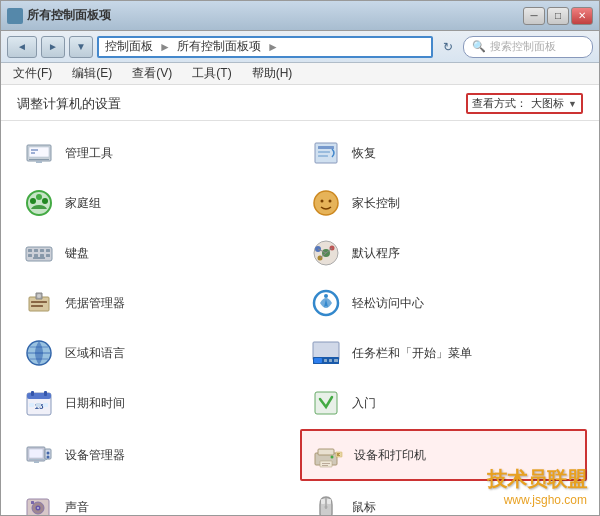 Image resolution: width=600 pixels, height=516 pixels. Describe the element at coordinates (219, 46) in the screenshot. I see `breadcrumb-current: 所有控制面板项` at that location.